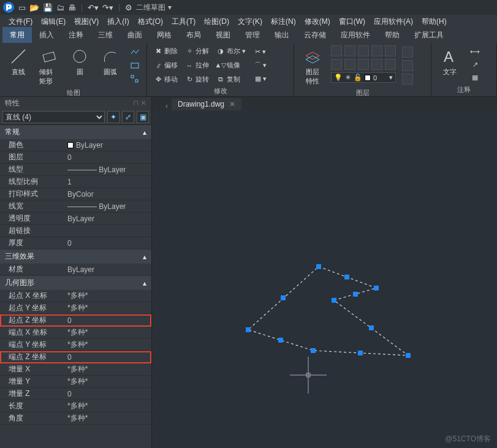  Describe the element at coordinates (108, 7) in the screenshot. I see `redo-icon: ↷▾` at that location.